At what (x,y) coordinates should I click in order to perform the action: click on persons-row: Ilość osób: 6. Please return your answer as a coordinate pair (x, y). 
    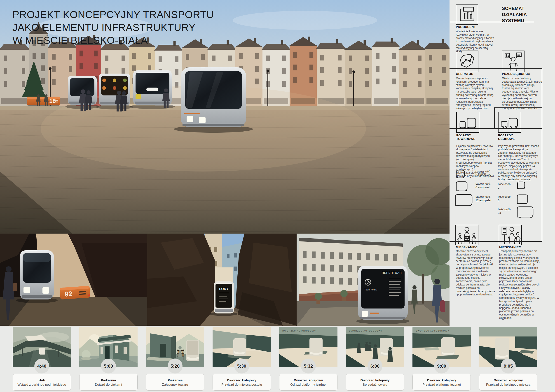
    Looking at the image, I should click on (505, 199).